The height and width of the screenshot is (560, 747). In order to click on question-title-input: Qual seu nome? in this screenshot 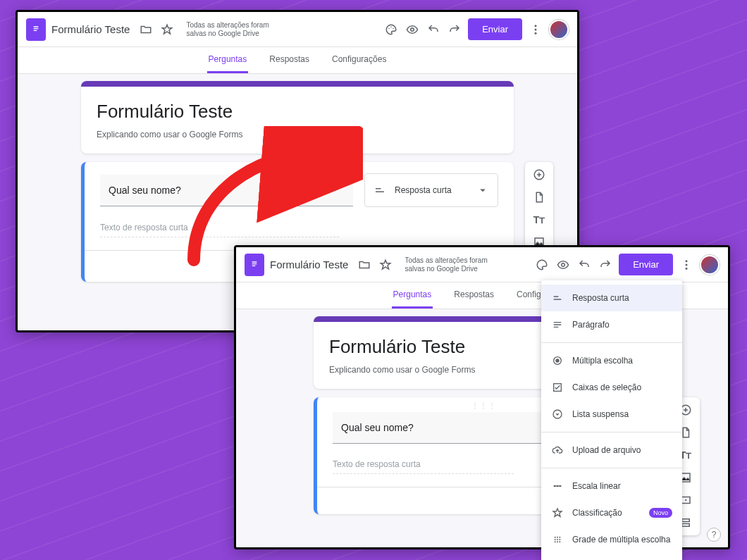, I will do `click(227, 190)`.